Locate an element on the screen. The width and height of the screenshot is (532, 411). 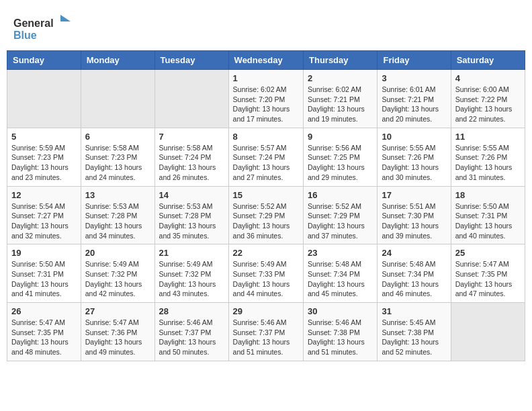
day-number: 11 is located at coordinates (488, 137).